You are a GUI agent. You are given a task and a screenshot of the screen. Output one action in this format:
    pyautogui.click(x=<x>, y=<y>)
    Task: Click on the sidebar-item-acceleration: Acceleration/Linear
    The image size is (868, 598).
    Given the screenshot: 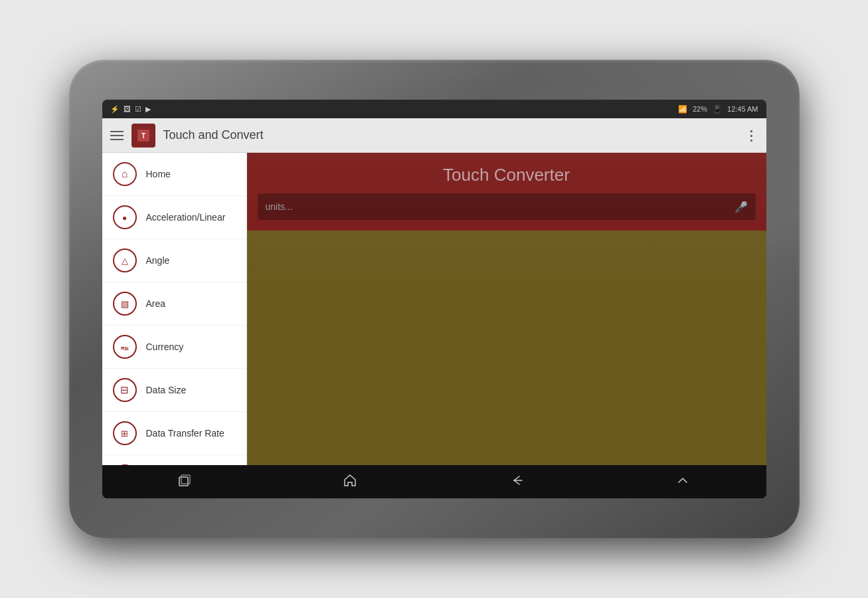 What is the action you would take?
    pyautogui.click(x=174, y=218)
    